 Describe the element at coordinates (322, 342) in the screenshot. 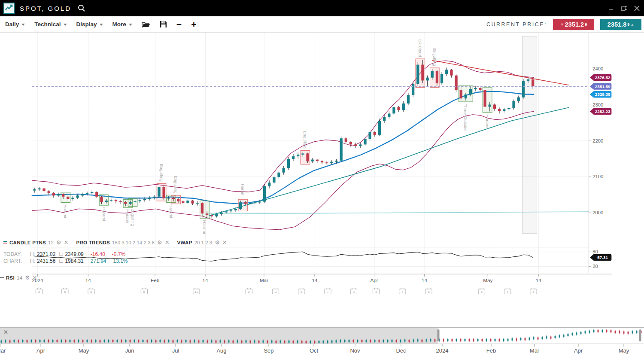

I see `navigator: ✕MarAprMayJunJulAugSepOctNovDec2024FebMa…` at that location.